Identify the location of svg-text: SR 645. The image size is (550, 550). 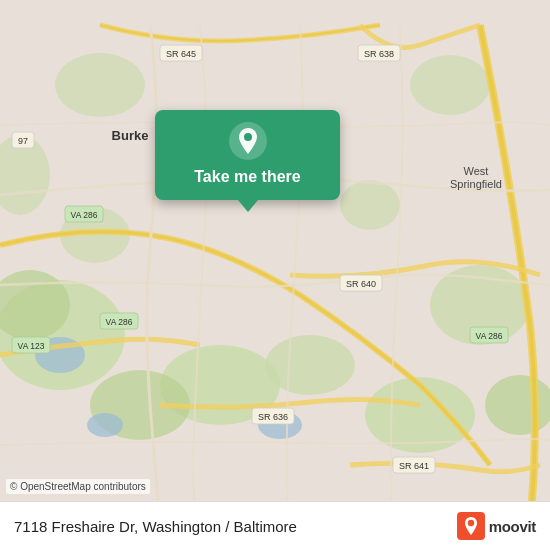
(181, 54).